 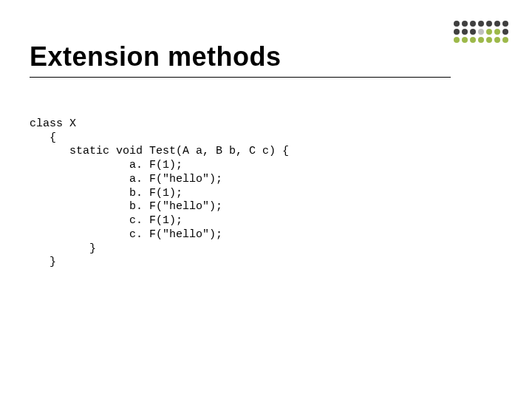 I want to click on slide-title: Extension methods, so click(x=240, y=57).